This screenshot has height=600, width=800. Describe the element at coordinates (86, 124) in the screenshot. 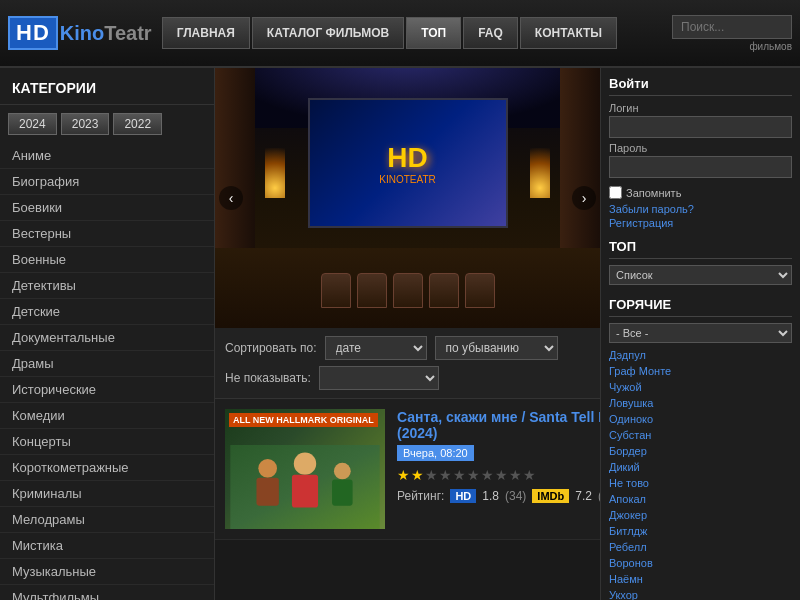

I see `year-btn-2023: 2023` at that location.